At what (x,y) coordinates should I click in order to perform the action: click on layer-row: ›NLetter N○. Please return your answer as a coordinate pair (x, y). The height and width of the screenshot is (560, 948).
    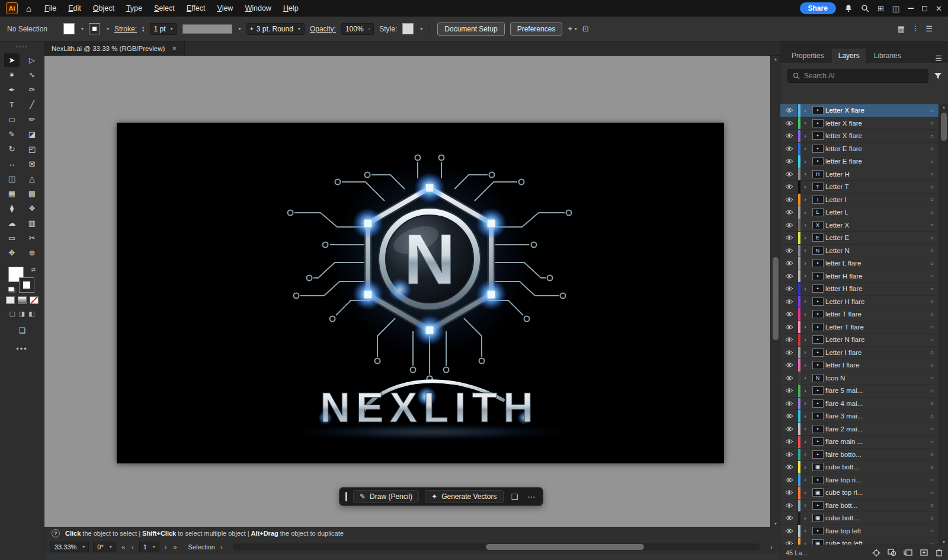
    Looking at the image, I should click on (859, 251).